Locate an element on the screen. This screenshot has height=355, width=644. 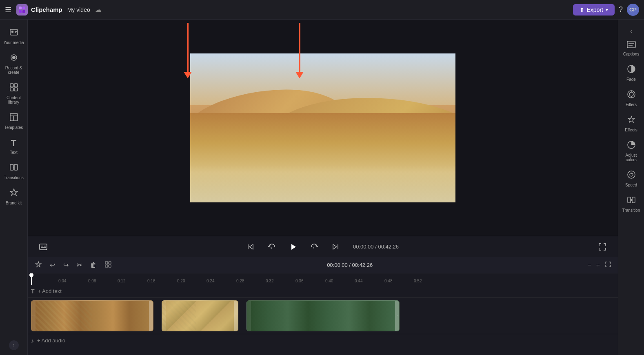
timeline-ruler: 0:04 0:08 0:12 0:16 0:20 0:24 0:28 0:32 … is located at coordinates (323, 279).